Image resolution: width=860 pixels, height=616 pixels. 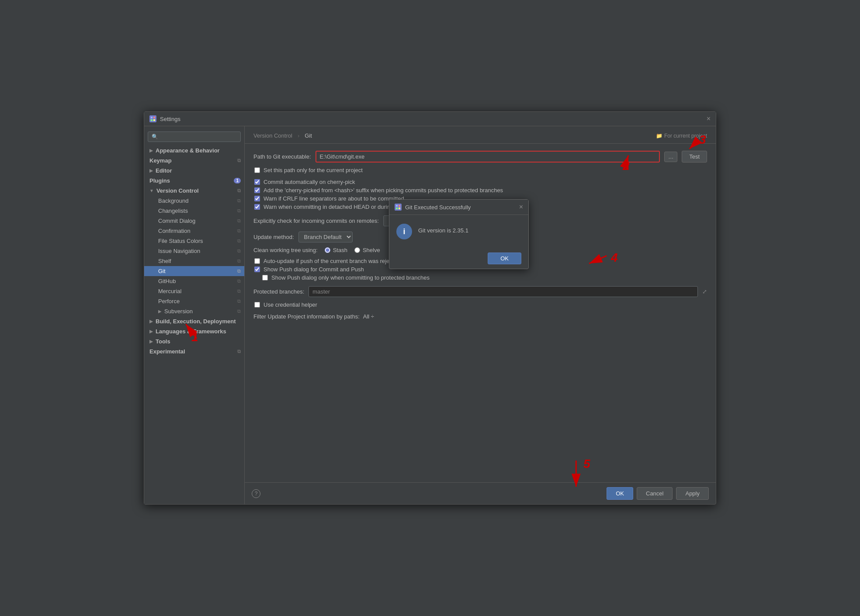 What do you see at coordinates (194, 221) in the screenshot?
I see `sidebar-item-commit-dialog: Commit Dialog ⧉` at bounding box center [194, 221].